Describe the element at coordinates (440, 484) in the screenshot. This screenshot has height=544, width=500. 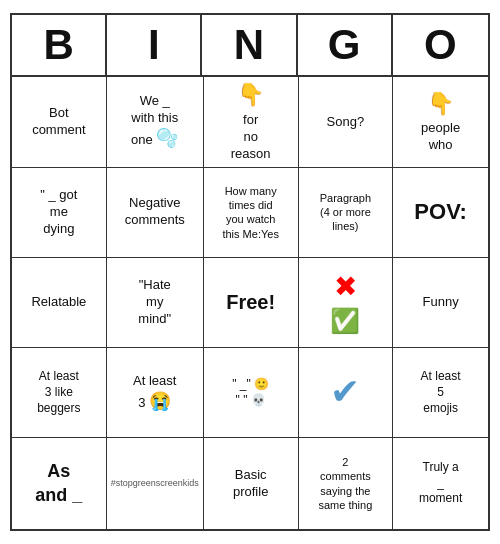
I see `cell-text: Truly a_moment` at that location.